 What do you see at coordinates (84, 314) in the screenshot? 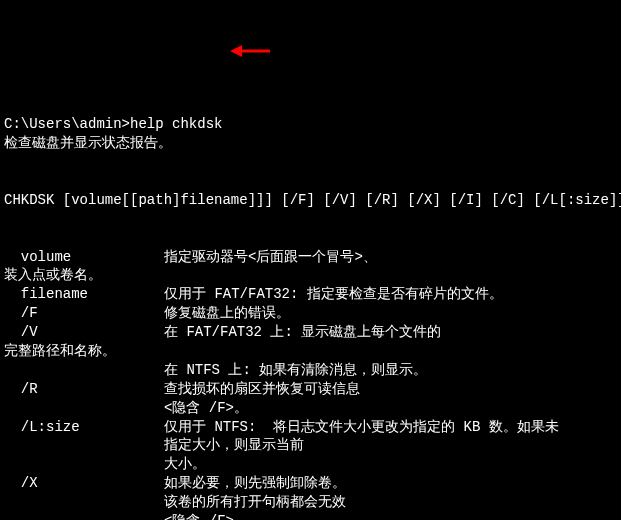
I see `param-f-label: /F` at bounding box center [84, 314].